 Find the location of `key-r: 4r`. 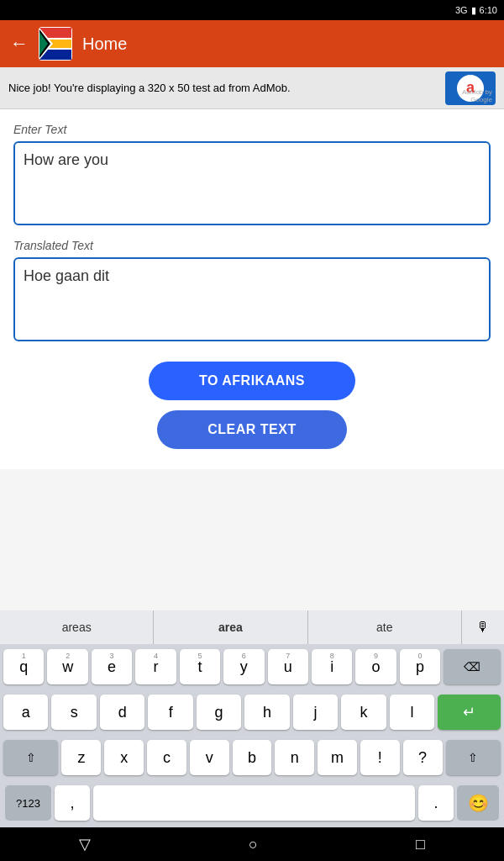

key-r: 4r is located at coordinates (155, 667).